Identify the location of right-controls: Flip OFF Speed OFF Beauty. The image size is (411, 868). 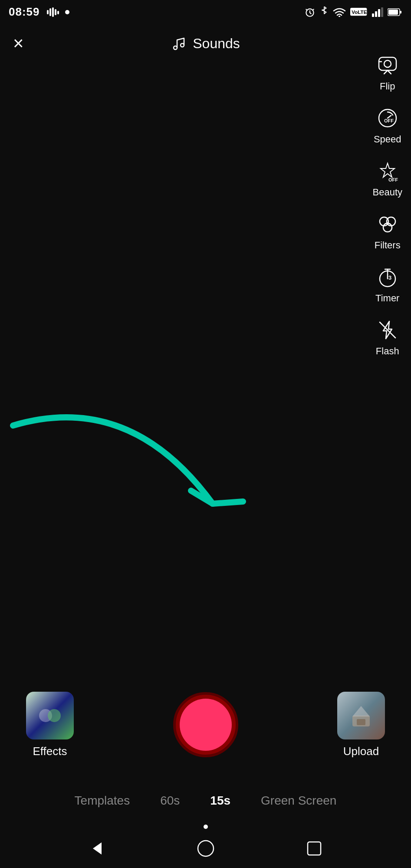
(388, 205).